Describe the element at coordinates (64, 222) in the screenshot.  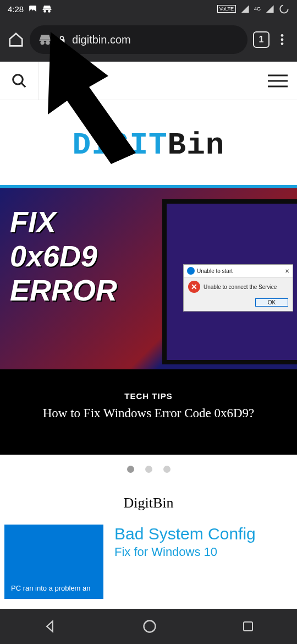
I see `hero-word-1: FIX` at that location.